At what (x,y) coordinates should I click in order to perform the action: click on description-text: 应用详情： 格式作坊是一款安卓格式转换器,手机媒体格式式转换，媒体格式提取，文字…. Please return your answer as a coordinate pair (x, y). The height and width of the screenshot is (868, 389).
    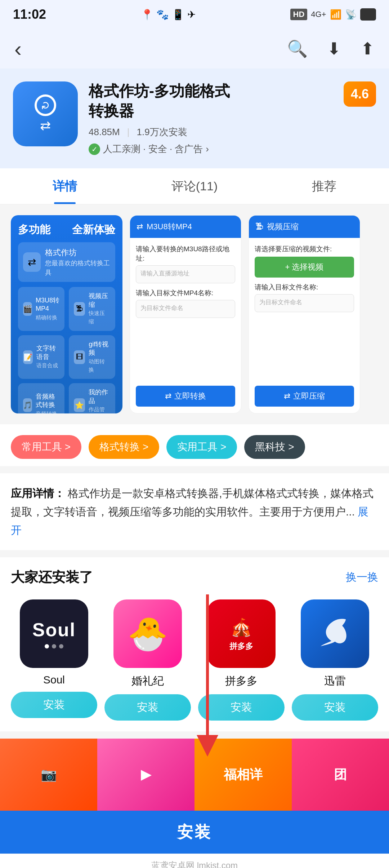
    Looking at the image, I should click on (194, 512).